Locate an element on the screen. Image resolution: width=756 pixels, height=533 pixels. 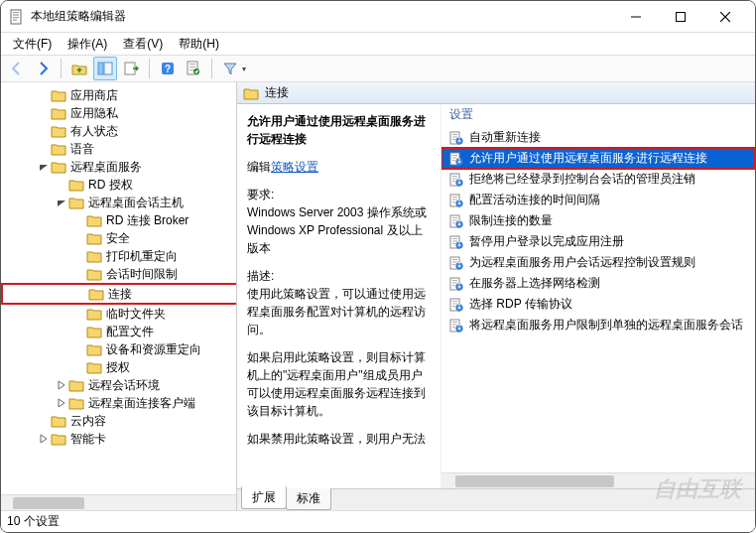
toolbar-forward is located at coordinates (43, 68).